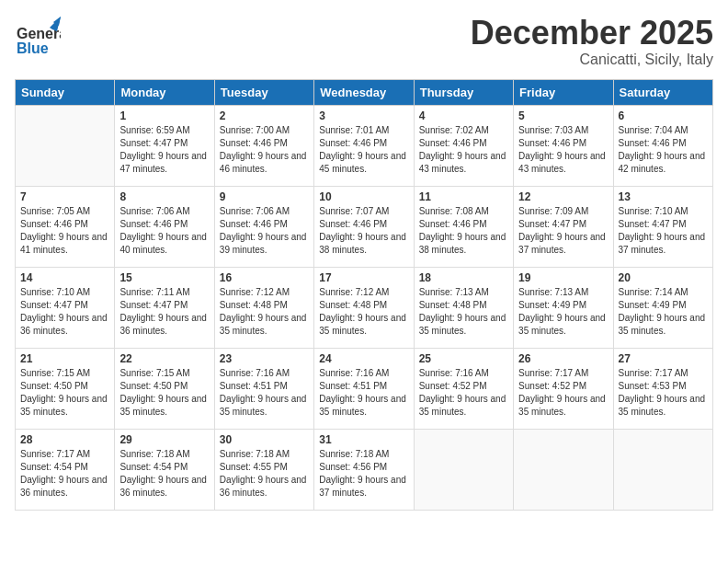  What do you see at coordinates (265, 150) in the screenshot?
I see `day-info: Sunrise: 7:00 AMSunset: 4:46 PMDaylight:…` at bounding box center [265, 150].